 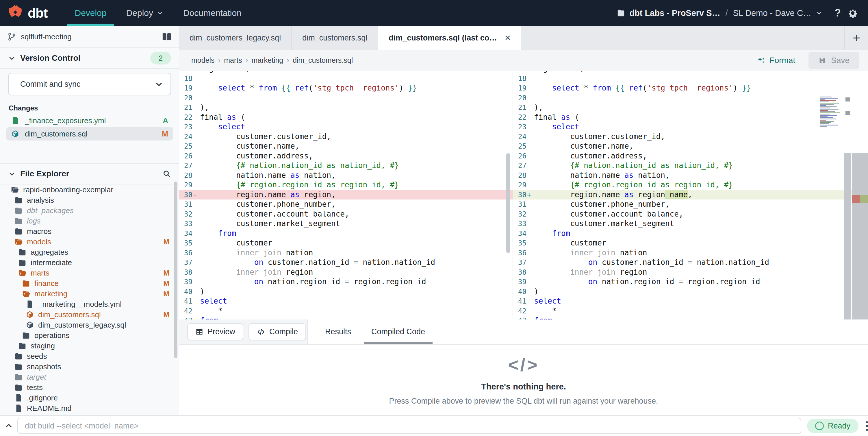 What do you see at coordinates (834, 60) in the screenshot?
I see `save-button: Save` at bounding box center [834, 60].